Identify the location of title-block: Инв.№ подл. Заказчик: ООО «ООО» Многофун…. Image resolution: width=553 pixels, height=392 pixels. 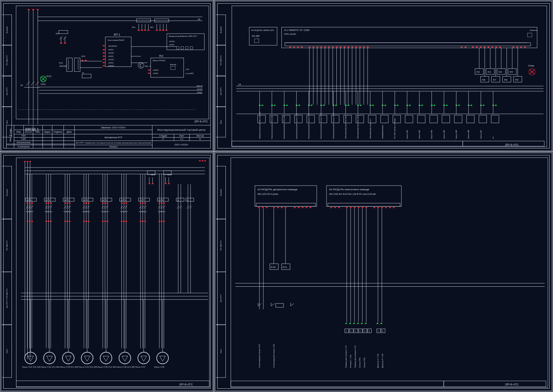
(109, 137).